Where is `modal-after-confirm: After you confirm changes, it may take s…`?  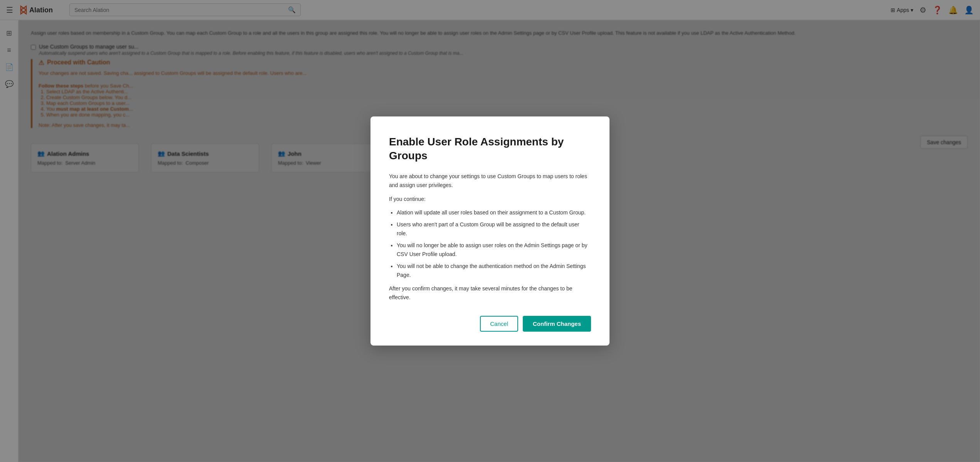 modal-after-confirm: After you confirm changes, it may take s… is located at coordinates (490, 293).